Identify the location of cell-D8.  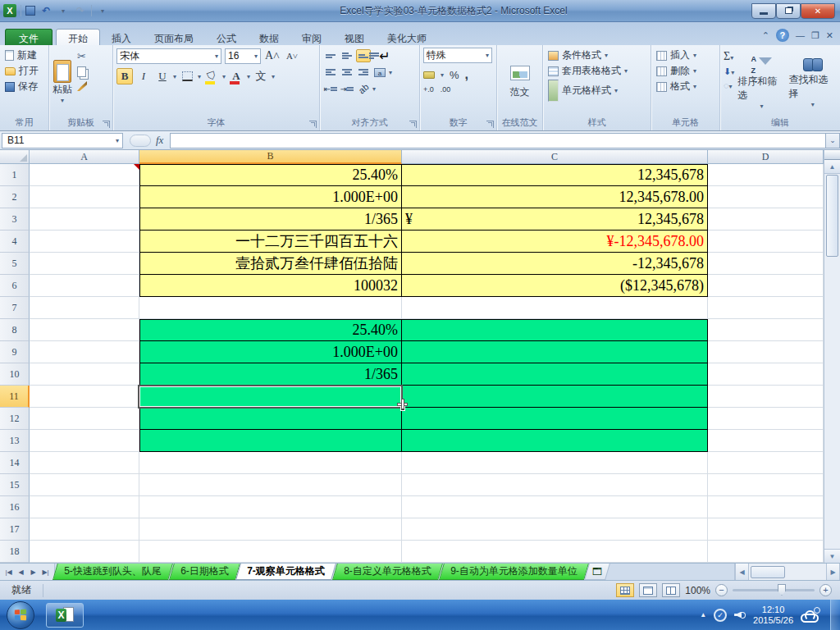
(766, 330).